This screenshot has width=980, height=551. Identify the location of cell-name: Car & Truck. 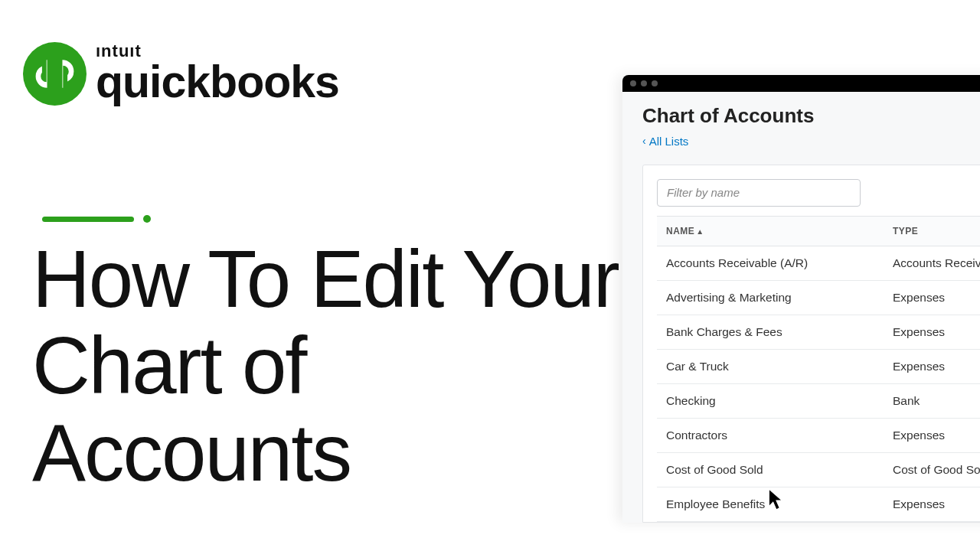
(772, 366).